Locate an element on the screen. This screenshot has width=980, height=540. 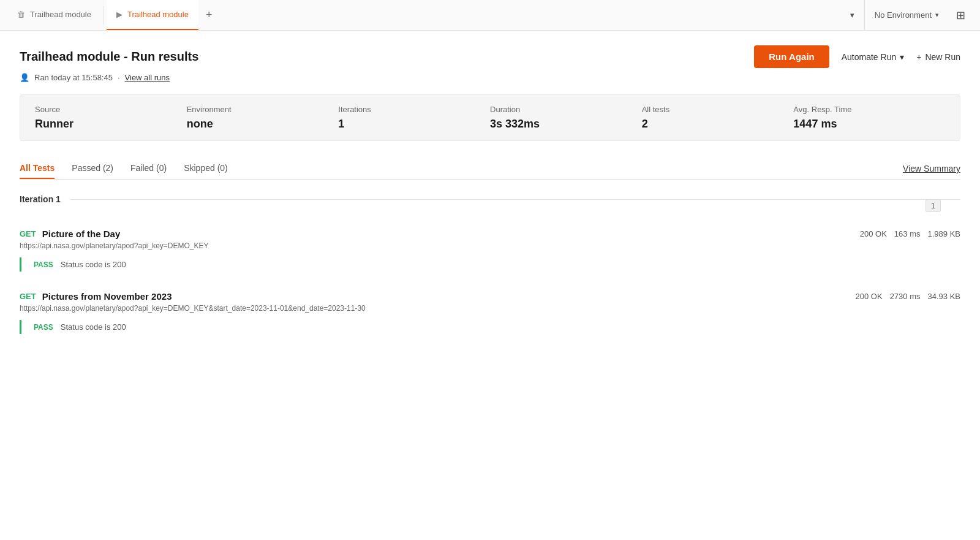
request-1-size: 1.989 KB is located at coordinates (944, 234).